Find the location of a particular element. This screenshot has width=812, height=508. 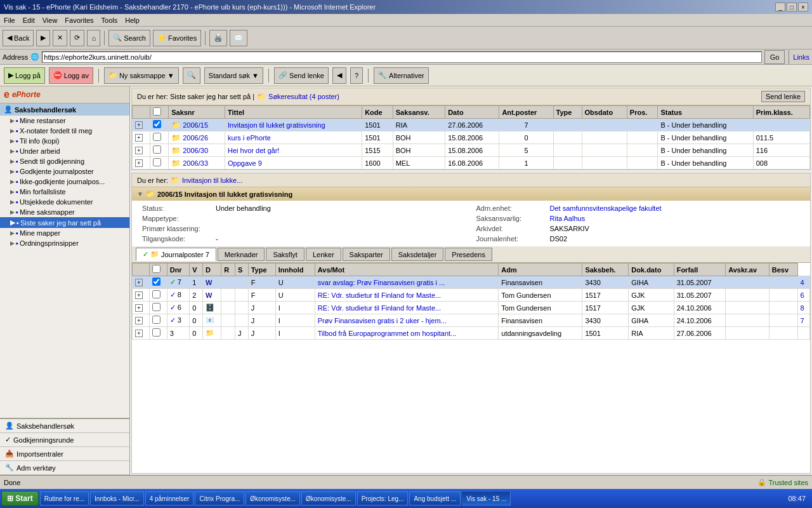

jth-avs-mot: Avs/Mot is located at coordinates (407, 270).